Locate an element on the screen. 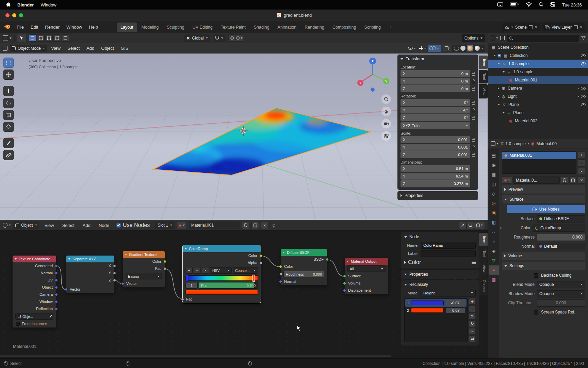 Image resolution: width=588 pixels, height=368 pixels. from-instancer-checkbox is located at coordinates (18, 324).